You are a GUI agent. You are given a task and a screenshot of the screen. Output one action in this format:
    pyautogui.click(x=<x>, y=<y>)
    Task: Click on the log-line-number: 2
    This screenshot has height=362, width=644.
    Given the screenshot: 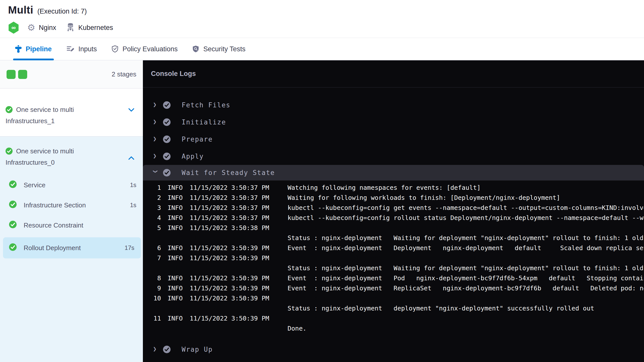 What is the action you would take?
    pyautogui.click(x=155, y=198)
    